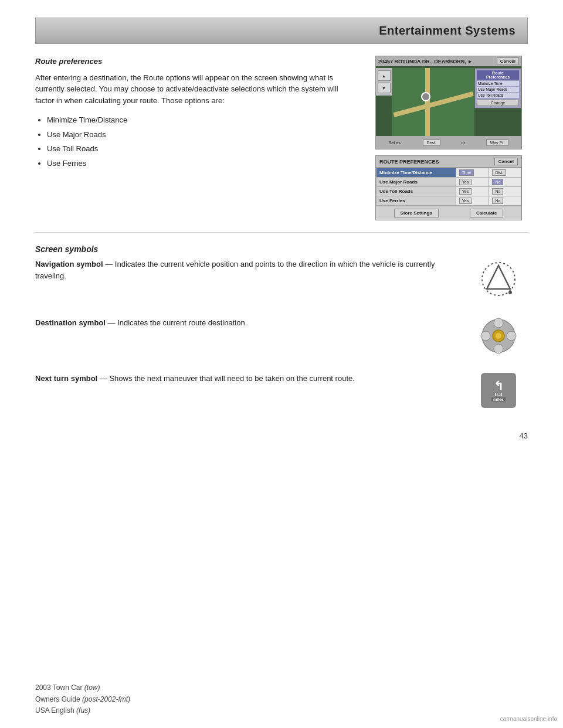 The height and width of the screenshot is (728, 563). What do you see at coordinates (449, 103) in the screenshot?
I see `nav-map-screen: 20457 ROTUNDA DR., DEARBORN, ► Cancel ▲ …` at bounding box center [449, 103].